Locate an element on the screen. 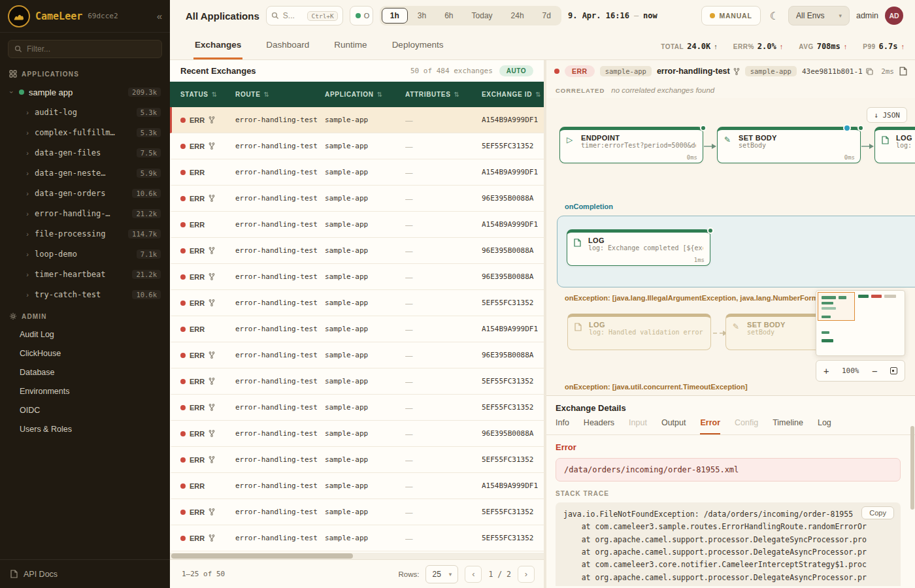 The width and height of the screenshot is (915, 588). sidebar-route-error-handling: ›error-handling-…21.2k is located at coordinates (85, 213).